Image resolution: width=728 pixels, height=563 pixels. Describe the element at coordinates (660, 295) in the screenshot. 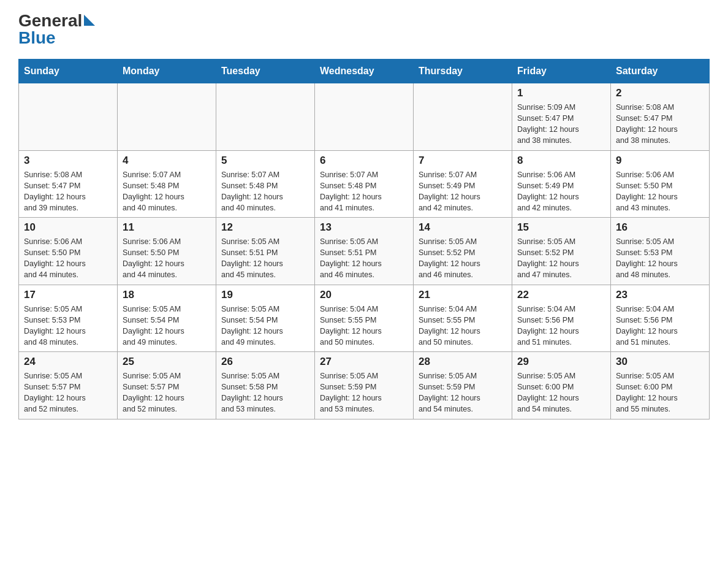

I see `day-number: 23` at that location.